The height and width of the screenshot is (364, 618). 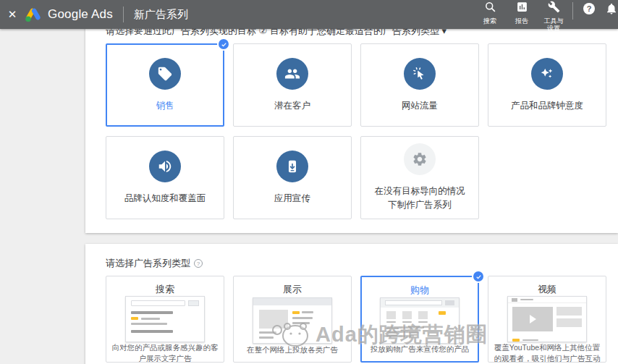 What do you see at coordinates (420, 320) in the screenshot?
I see `shopping-results-thumbnail` at bounding box center [420, 320].